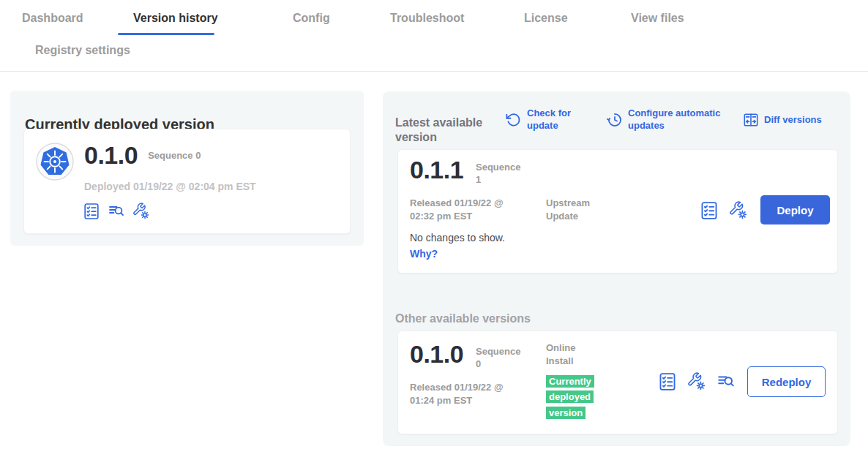 This screenshot has width=868, height=468. Describe the element at coordinates (53, 18) in the screenshot. I see `tab-dashboard: Dashboard` at that location.